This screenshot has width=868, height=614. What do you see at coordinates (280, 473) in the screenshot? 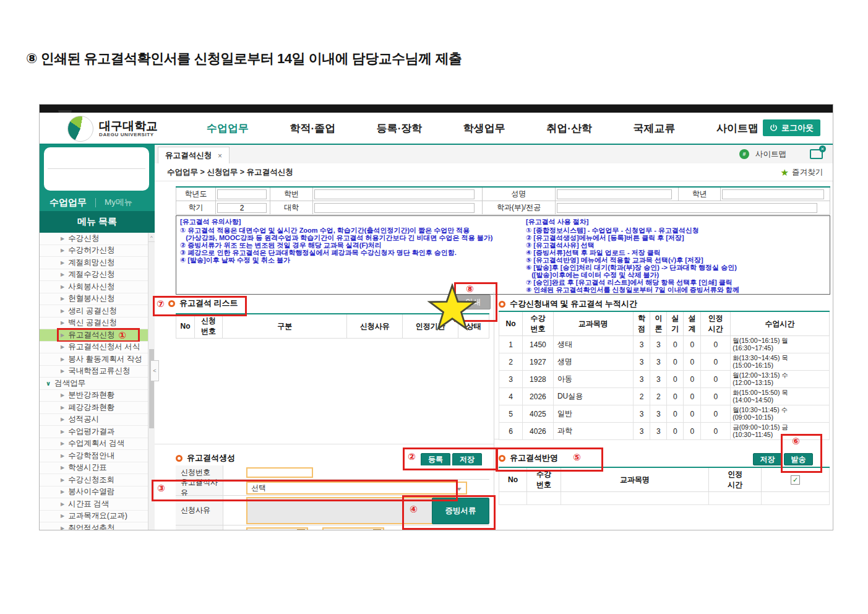
I see `apply-no-input` at bounding box center [280, 473].